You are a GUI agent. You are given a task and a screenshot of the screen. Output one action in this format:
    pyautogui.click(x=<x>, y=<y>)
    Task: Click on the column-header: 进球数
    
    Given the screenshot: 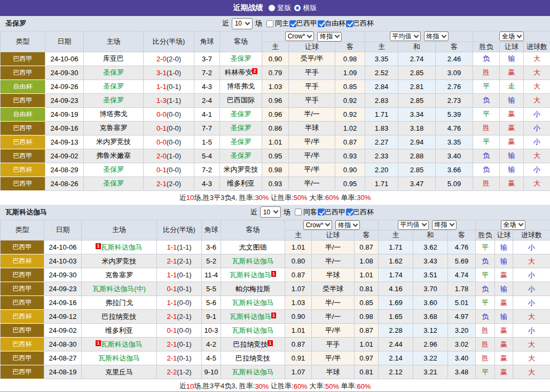 What is the action you would take?
    pyautogui.click(x=532, y=236)
    